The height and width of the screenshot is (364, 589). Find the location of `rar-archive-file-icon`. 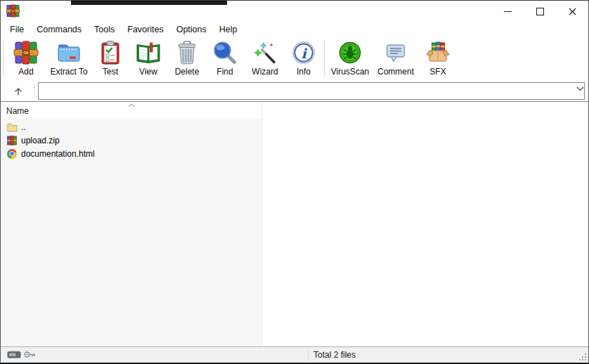

rar-archive-file-icon is located at coordinates (12, 141).